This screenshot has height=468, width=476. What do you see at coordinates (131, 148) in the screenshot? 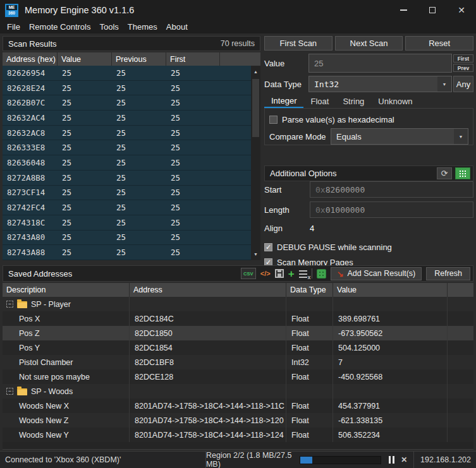
I see `scan-result-row: 826333E8252525` at bounding box center [131, 148].